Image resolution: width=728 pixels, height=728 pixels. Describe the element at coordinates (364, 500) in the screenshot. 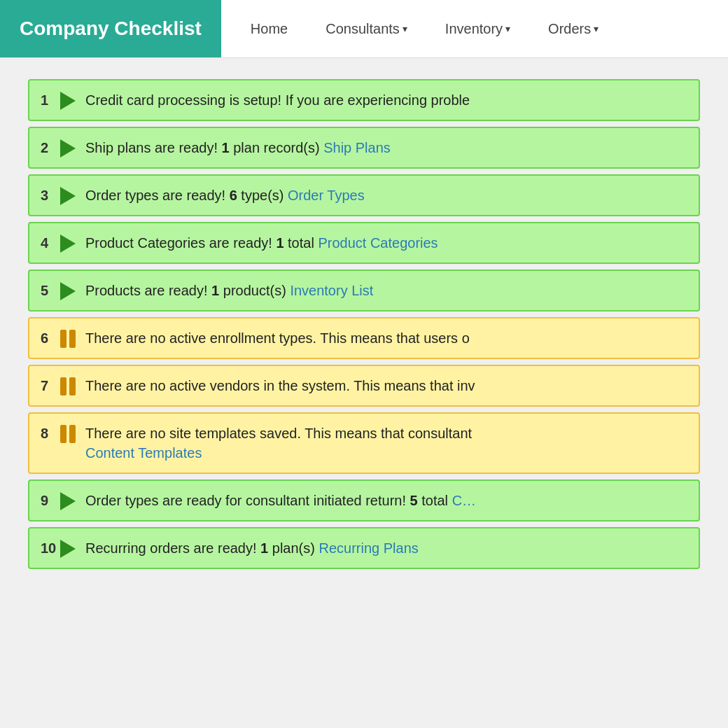

I see `checklist-item-9: 9Order types are ready for consultant in…` at that location.